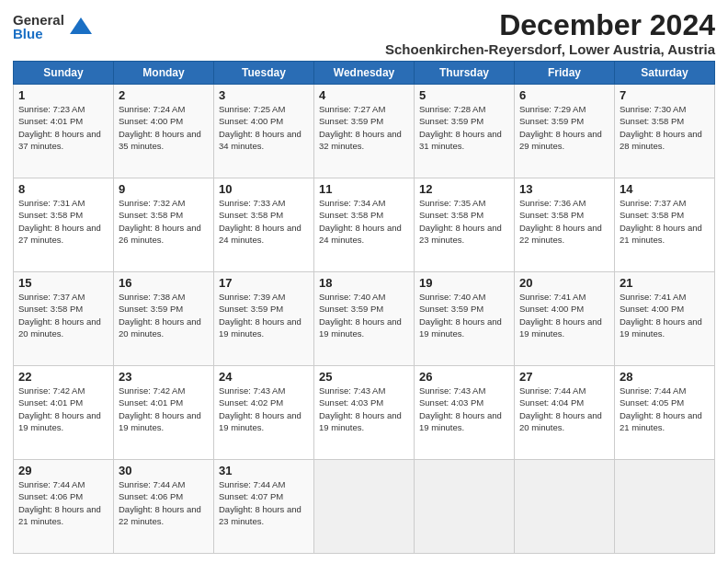 The height and width of the screenshot is (563, 728). I want to click on day-info: Sunrise: 7:33 AM Sunset: 3:58 PM Dayligh…, so click(264, 221).